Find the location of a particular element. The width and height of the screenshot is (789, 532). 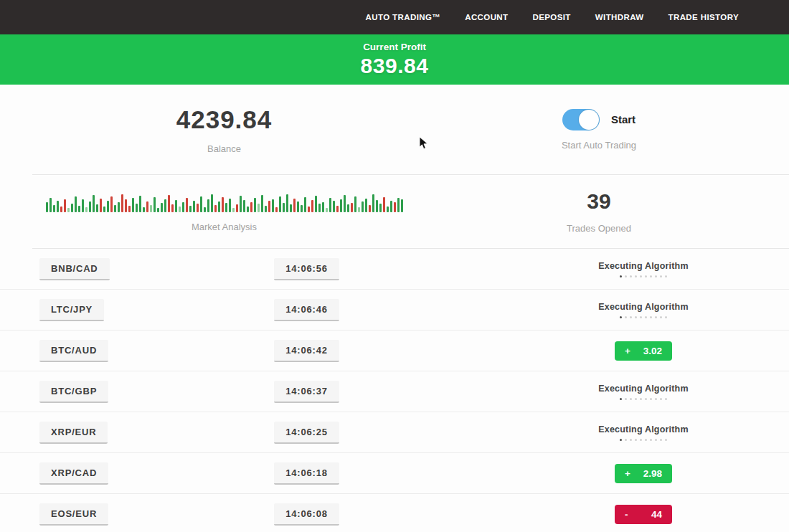

trade-row: BNB/CAD 14:06:56 Executing Algorithm is located at coordinates (394, 270).